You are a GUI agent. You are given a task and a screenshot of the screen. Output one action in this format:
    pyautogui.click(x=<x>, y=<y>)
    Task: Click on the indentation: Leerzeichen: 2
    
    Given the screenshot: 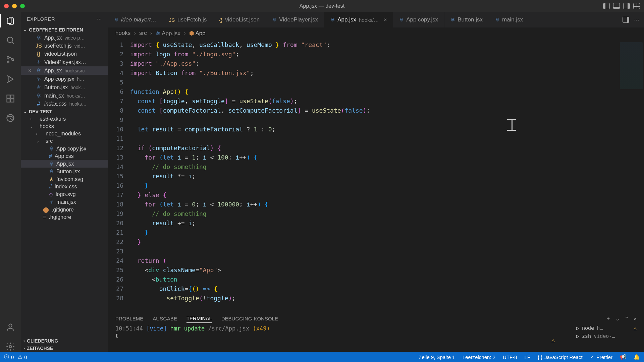 What is the action you would take?
    pyautogui.click(x=479, y=357)
    